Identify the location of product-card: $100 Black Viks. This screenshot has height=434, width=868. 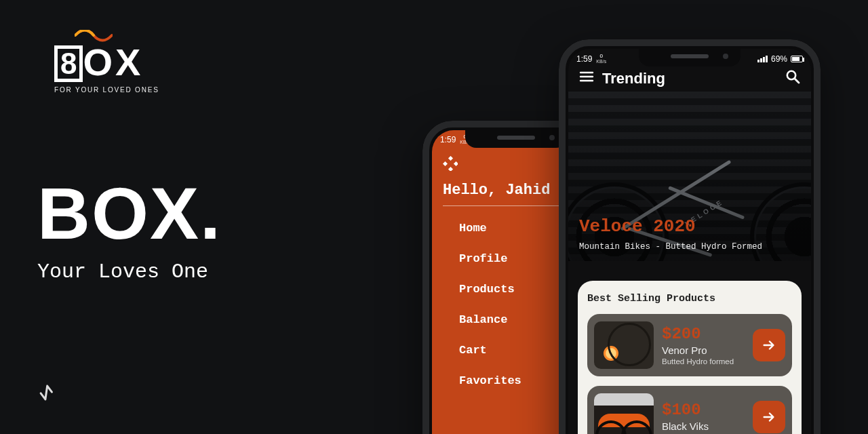
(690, 410).